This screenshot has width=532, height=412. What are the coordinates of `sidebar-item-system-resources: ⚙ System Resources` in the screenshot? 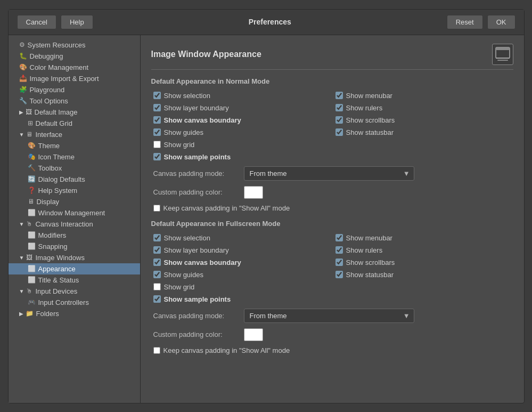 It's located at (75, 45).